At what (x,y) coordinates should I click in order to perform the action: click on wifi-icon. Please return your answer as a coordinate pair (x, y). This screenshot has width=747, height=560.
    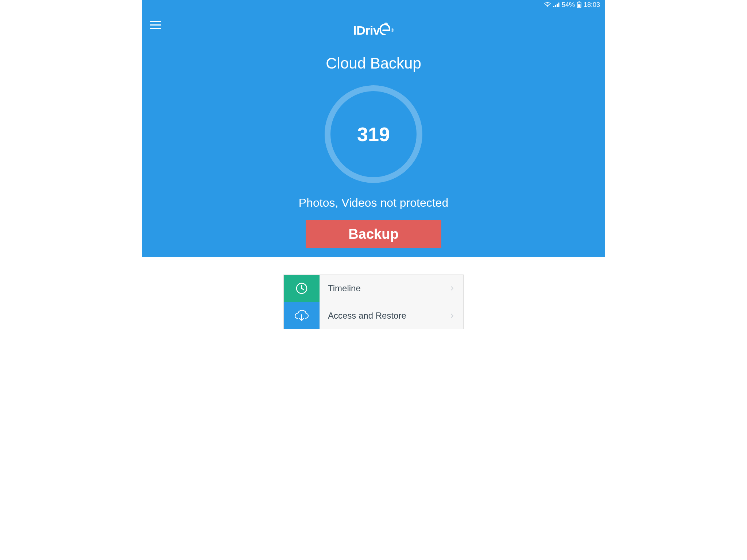
    Looking at the image, I should click on (547, 5).